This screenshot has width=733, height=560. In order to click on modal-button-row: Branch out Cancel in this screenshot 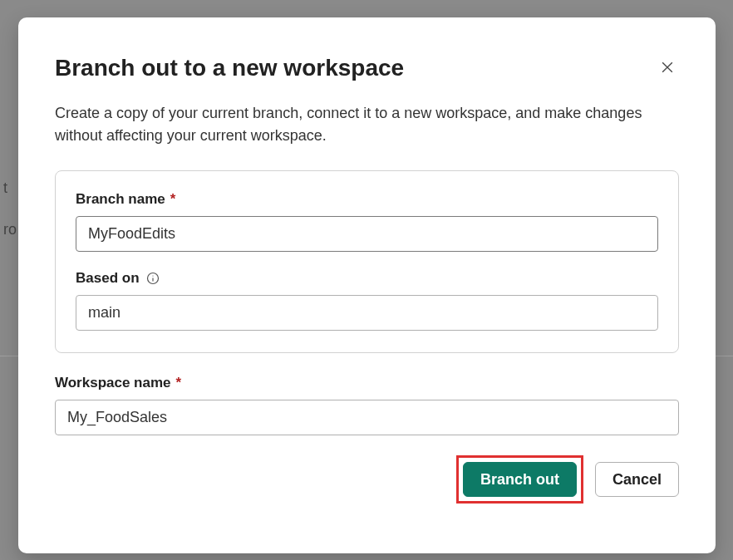, I will do `click(367, 479)`.